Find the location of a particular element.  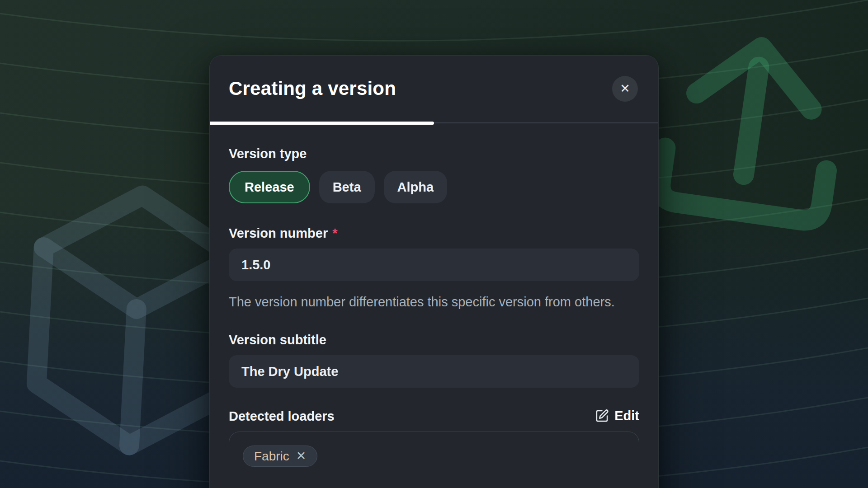

version-type-beta-button: Beta is located at coordinates (347, 187).